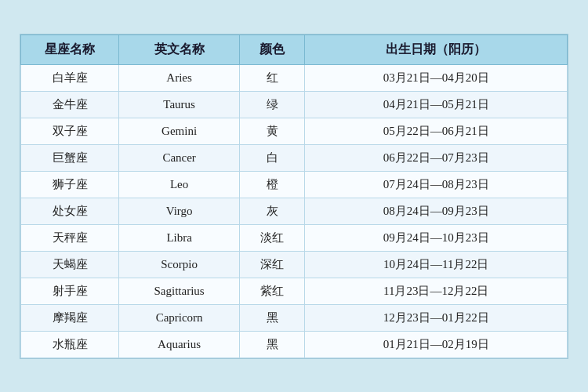  I want to click on cell-english: Libra, so click(179, 238).